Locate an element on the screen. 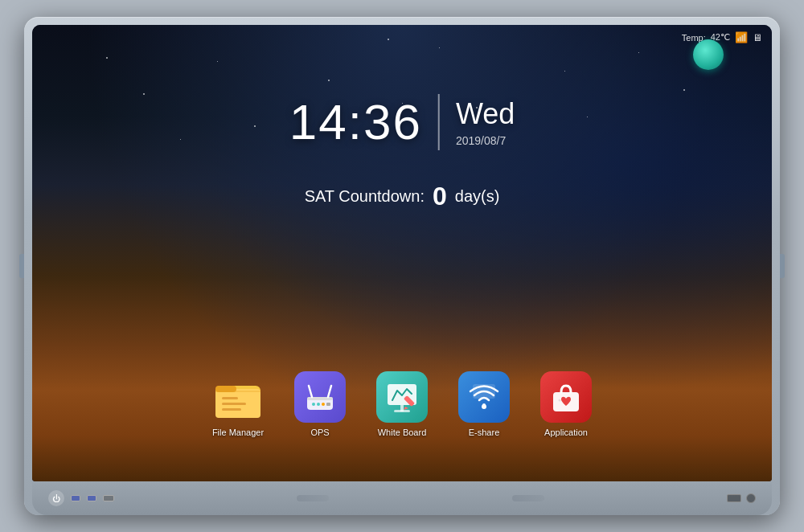 Image resolution: width=804 pixels, height=532 pixels. countdown-unit: day(s) is located at coordinates (478, 196).